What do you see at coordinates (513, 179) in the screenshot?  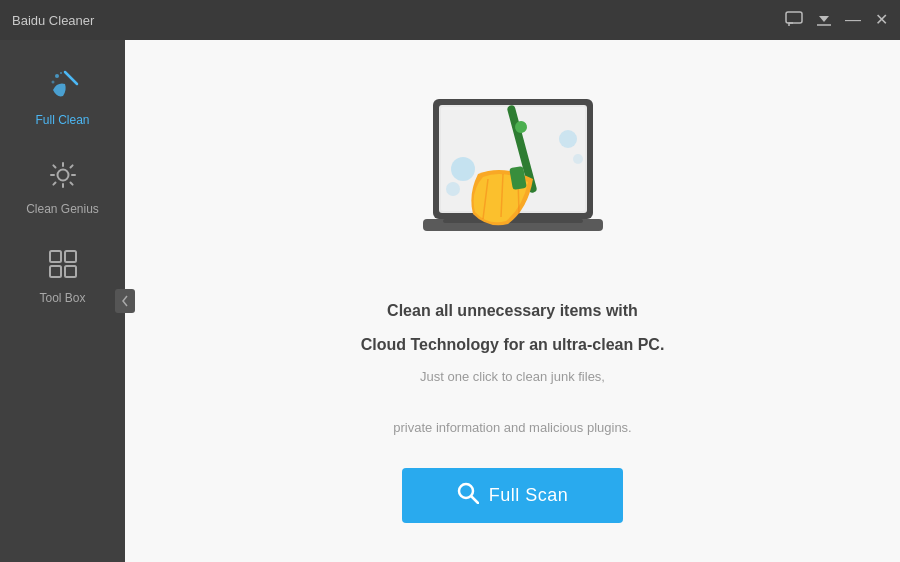 I see `broom-illustration` at bounding box center [513, 179].